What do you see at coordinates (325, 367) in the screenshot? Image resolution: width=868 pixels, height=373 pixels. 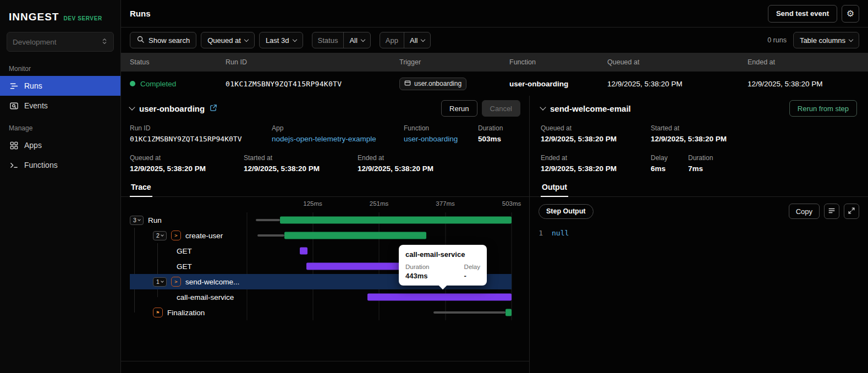 I see `run-panel-footer` at bounding box center [325, 367].